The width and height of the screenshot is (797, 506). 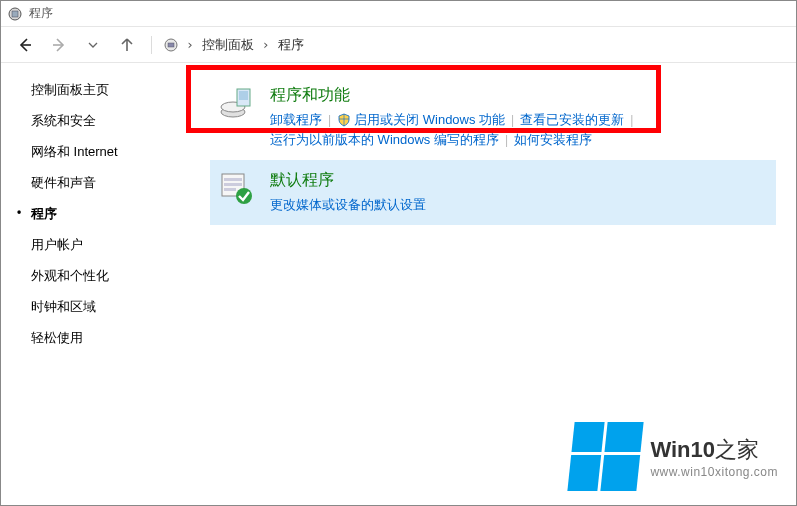 What do you see at coordinates (108, 183) in the screenshot?
I see `sidebar-item-hardware-sound: 硬件和声音` at bounding box center [108, 183].